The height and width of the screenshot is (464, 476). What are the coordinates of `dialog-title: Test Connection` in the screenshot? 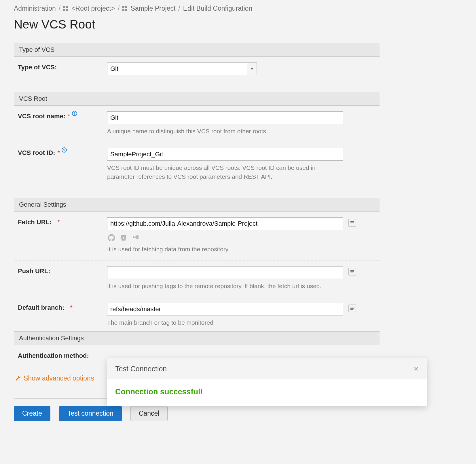 It's located at (141, 369).